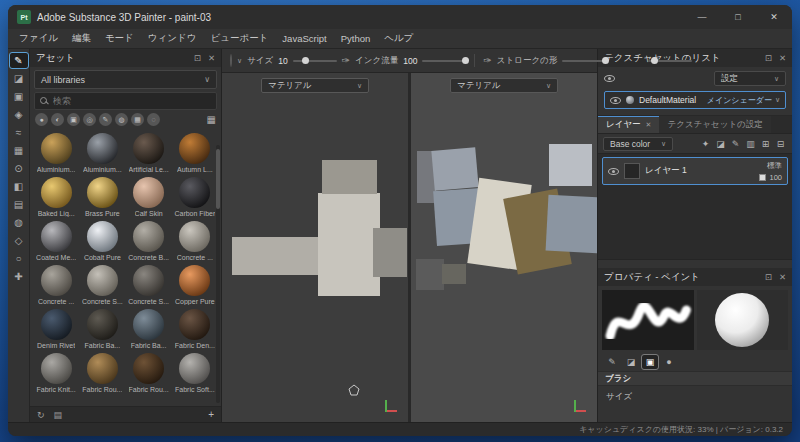  What do you see at coordinates (706, 144) in the screenshot?
I see `layer-tool-icon: ✦` at bounding box center [706, 144].